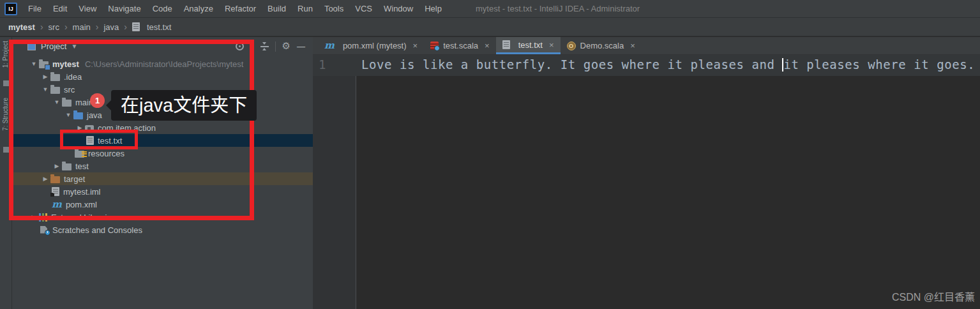 Image resolution: width=980 pixels, height=309 pixels. Describe the element at coordinates (66, 167) in the screenshot. I see `folder-icon` at that location.